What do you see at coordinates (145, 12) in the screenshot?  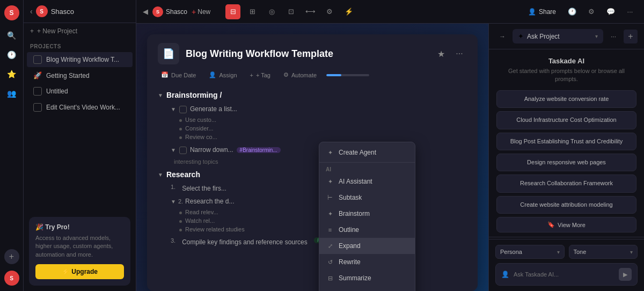 I see `sidebar-collapse-btn: ◀` at bounding box center [145, 12].